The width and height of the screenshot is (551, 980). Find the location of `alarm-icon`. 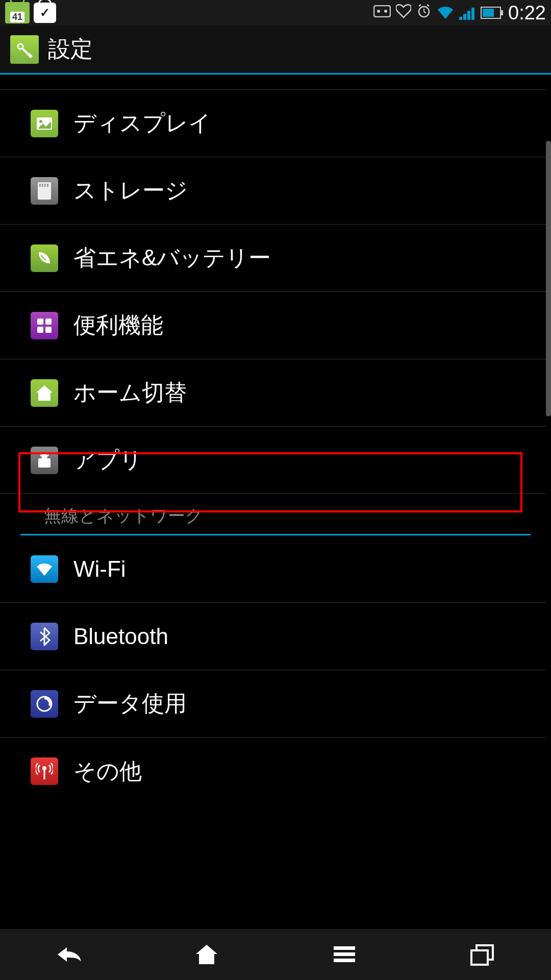

alarm-icon is located at coordinates (424, 13).